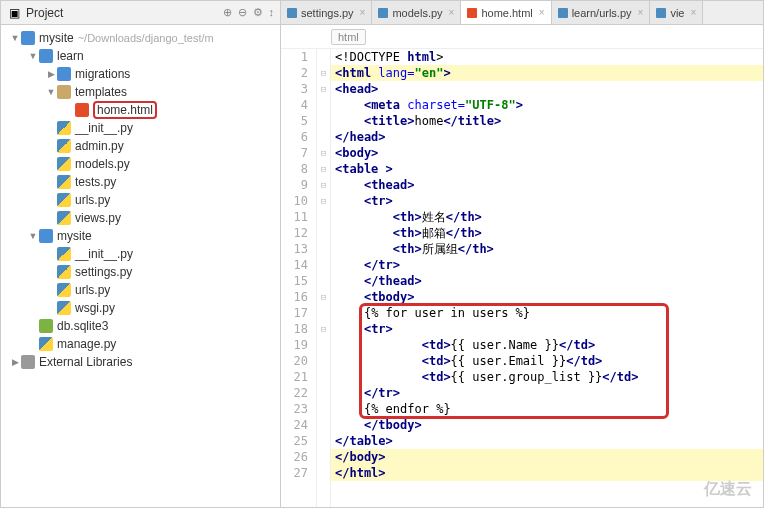 The image size is (764, 508). What do you see at coordinates (547, 233) in the screenshot?
I see `code-line-12: <th>邮箱</th>` at bounding box center [547, 233].